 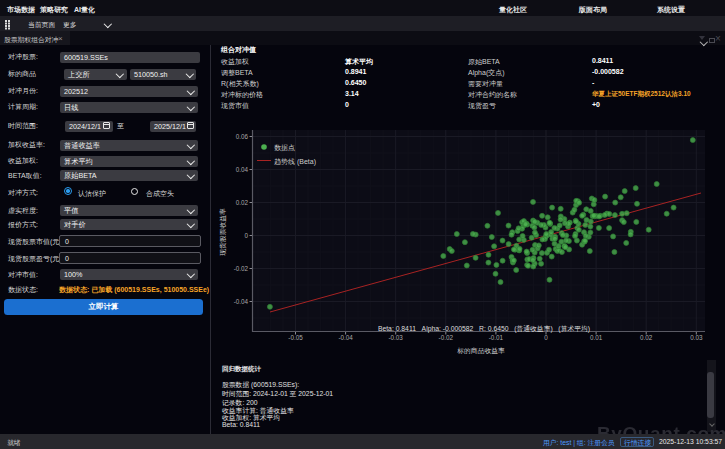 I want to click on svg-text: 趋势线 (Beta), so click(x=295, y=162).